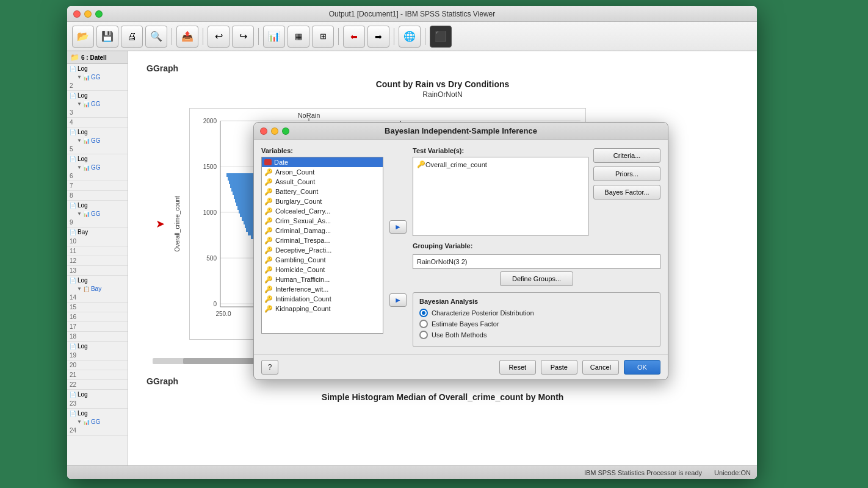  I want to click on globe-btn: 🌐, so click(410, 37).